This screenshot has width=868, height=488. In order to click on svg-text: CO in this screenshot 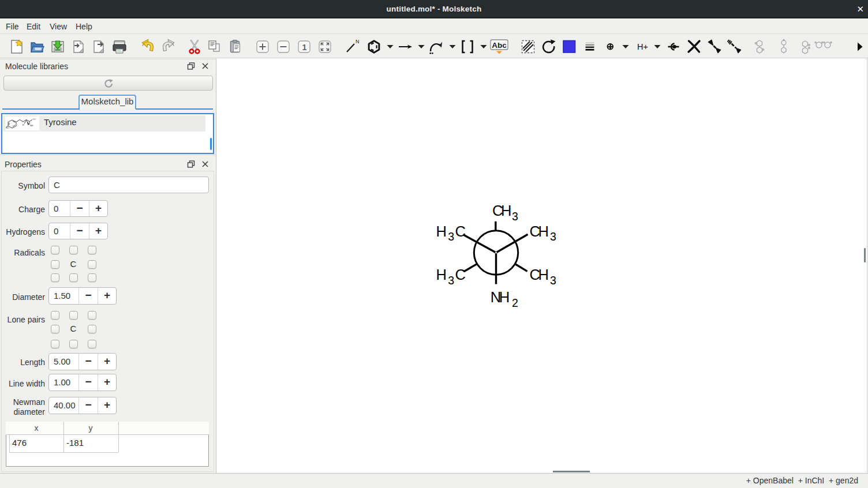, I will do `click(35, 119)`.